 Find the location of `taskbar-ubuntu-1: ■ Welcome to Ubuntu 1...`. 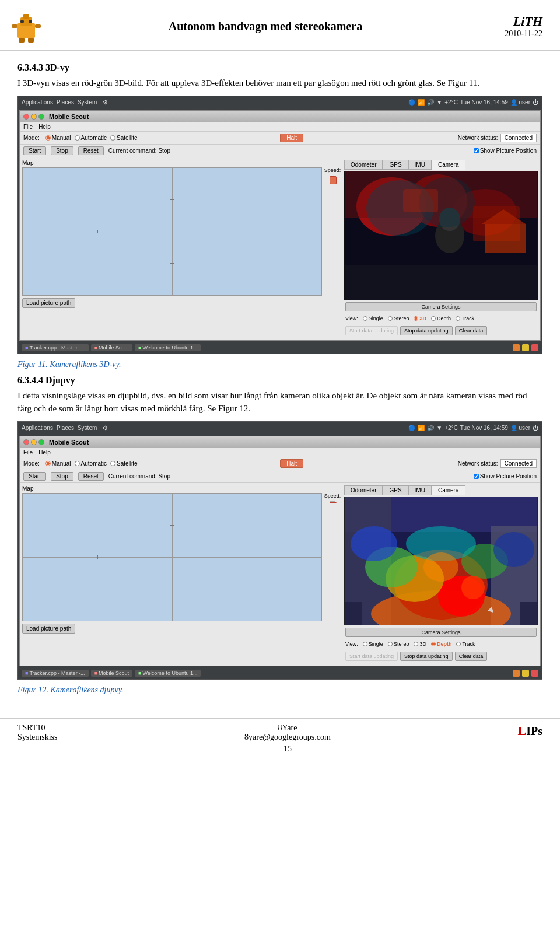

taskbar-ubuntu-1: ■ Welcome to Ubuntu 1... is located at coordinates (168, 348).